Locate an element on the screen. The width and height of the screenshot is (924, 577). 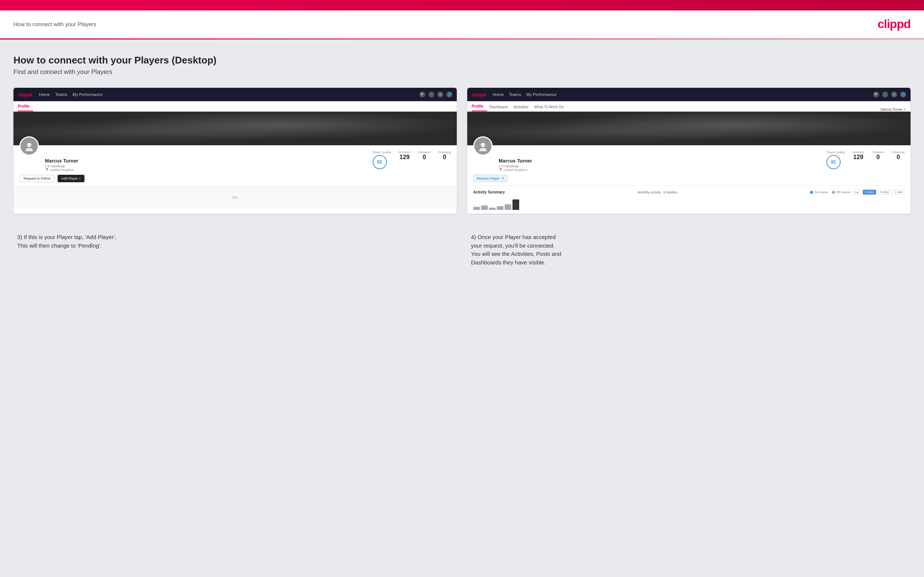
request-to-follow-button: Request to Follow is located at coordinates (37, 179).